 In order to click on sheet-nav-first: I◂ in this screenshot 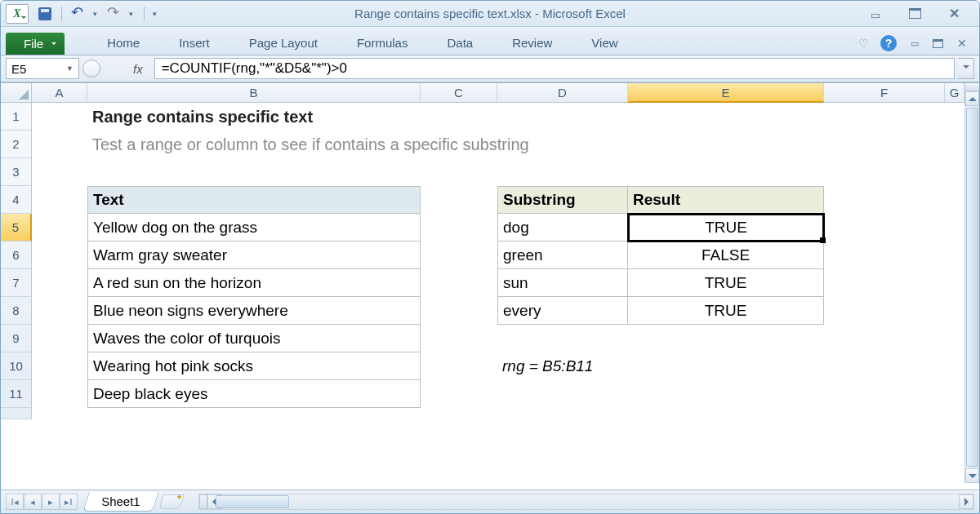, I will do `click(15, 502)`.